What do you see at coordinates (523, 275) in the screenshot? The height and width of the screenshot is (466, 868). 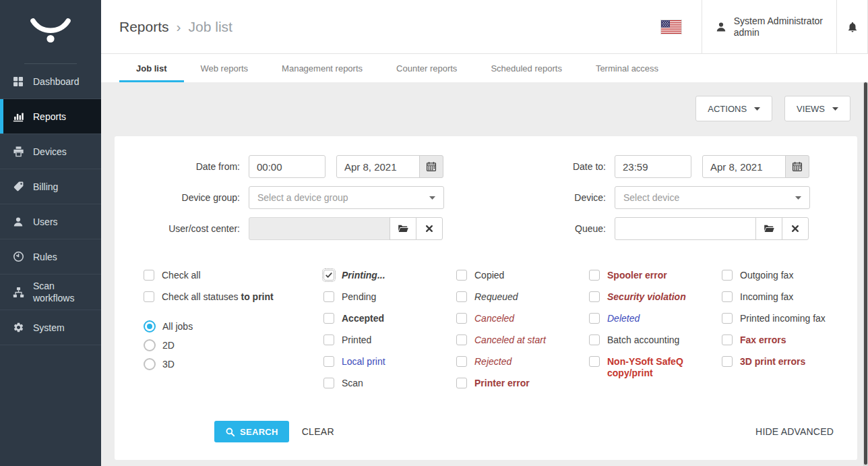 I see `status-option: Copied` at bounding box center [523, 275].